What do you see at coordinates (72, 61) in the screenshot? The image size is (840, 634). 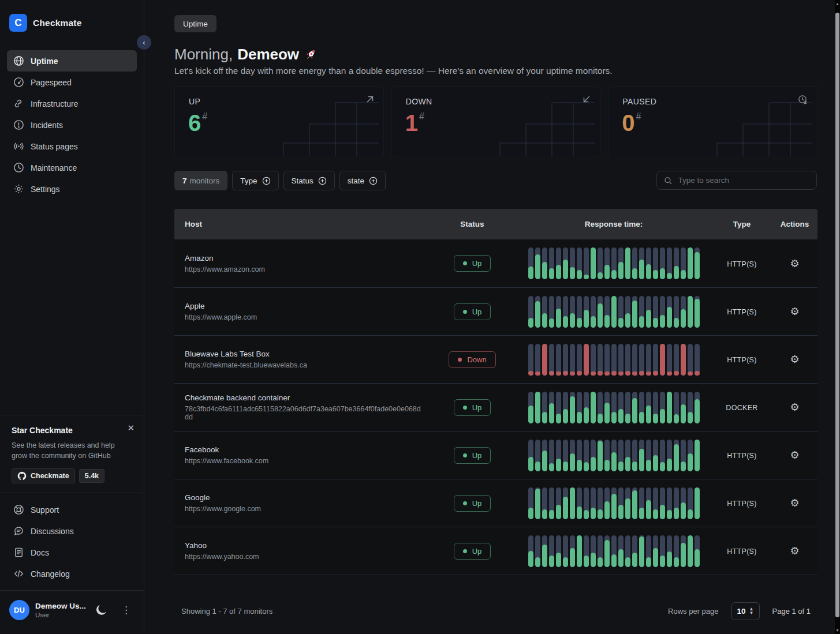 I see `sidebar-item-uptime: Uptime` at bounding box center [72, 61].